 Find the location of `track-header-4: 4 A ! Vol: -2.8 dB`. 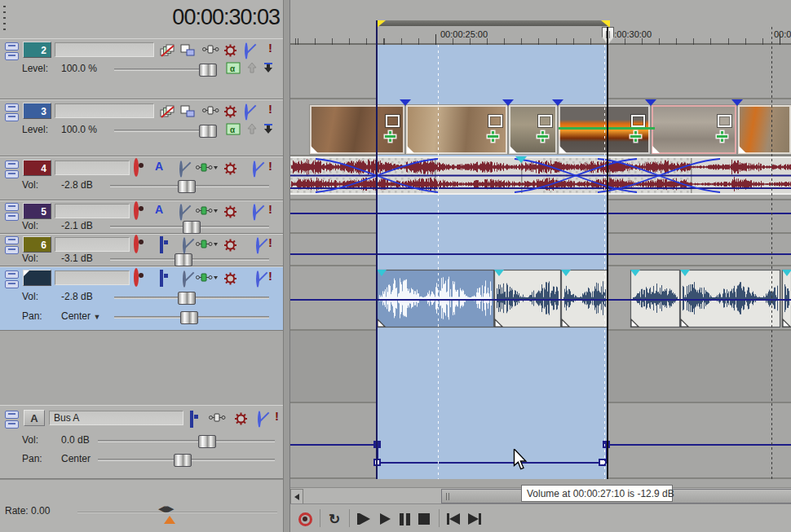

track-header-4: 4 A ! Vol: -2.8 dB is located at coordinates (142, 178).